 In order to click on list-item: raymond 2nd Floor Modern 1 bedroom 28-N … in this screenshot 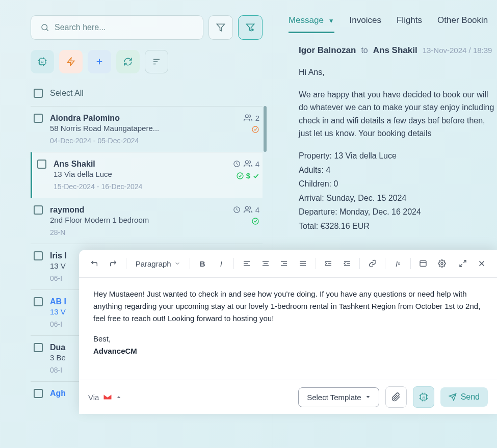, I will do `click(147, 221)`.